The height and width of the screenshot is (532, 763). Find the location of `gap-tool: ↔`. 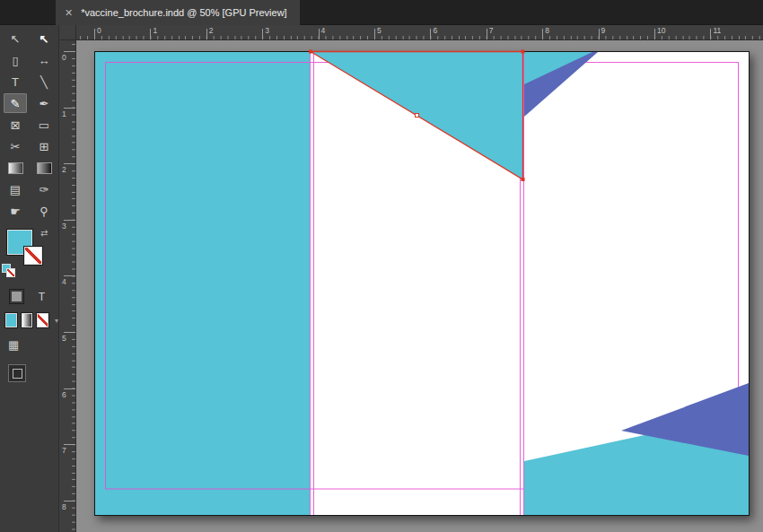

gap-tool: ↔ is located at coordinates (44, 60).